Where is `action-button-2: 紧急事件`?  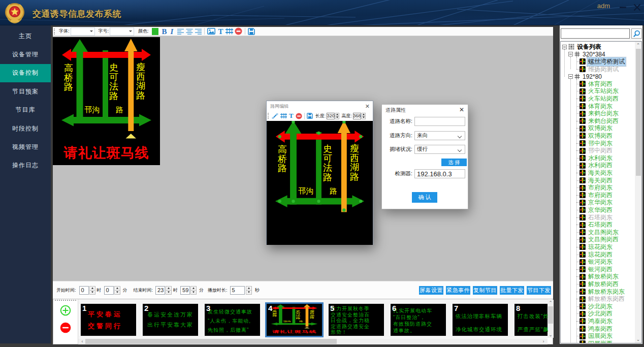 action-button-2: 紧急事件 is located at coordinates (458, 291).